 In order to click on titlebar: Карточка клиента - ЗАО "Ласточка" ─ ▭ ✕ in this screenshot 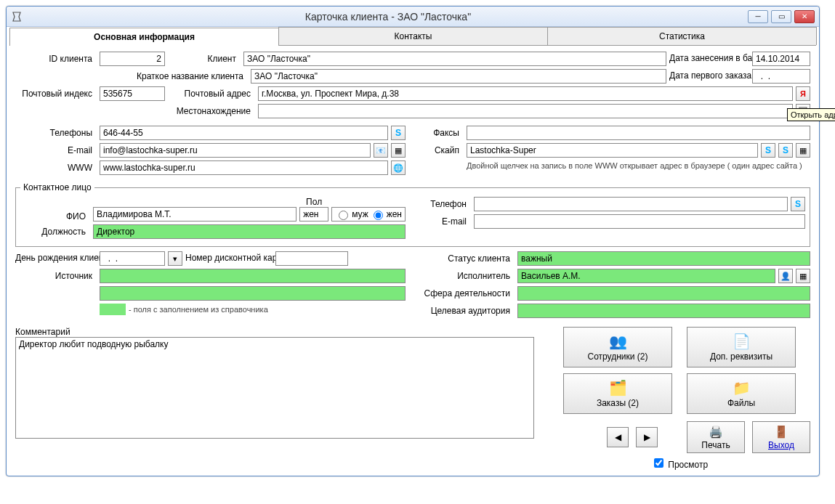, I will do `click(413, 17)`.